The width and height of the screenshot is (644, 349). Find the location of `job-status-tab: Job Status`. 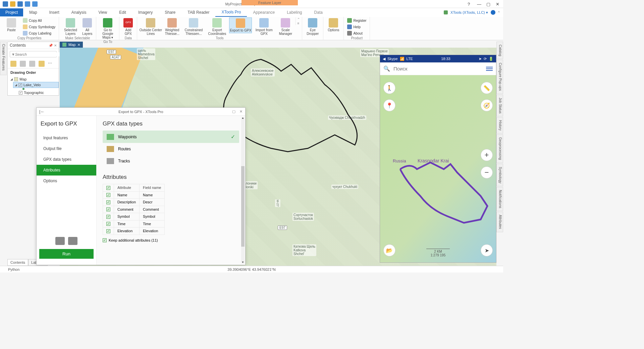

job-status-tab: Job Status is located at coordinates (500, 105).